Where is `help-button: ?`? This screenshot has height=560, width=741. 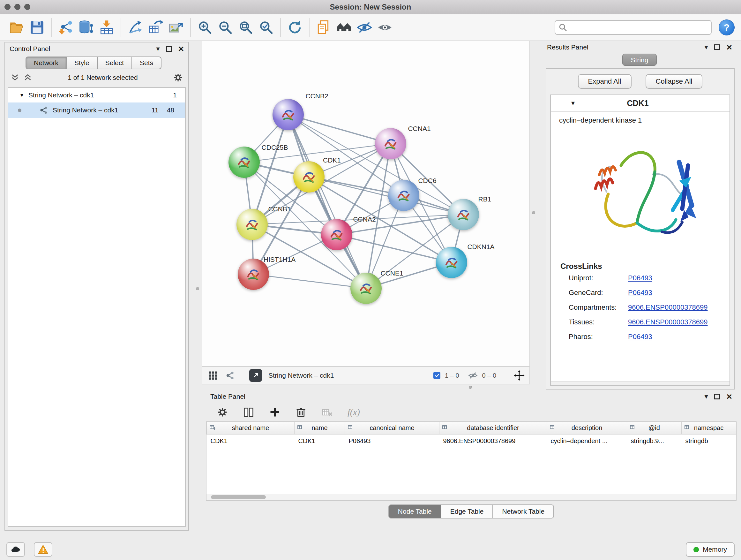
help-button: ? is located at coordinates (727, 27).